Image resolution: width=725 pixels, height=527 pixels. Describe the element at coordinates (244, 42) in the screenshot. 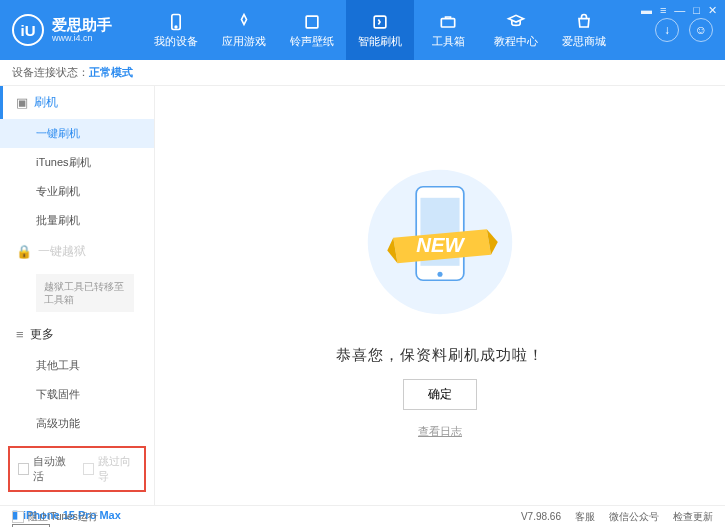

I see `nav-label: 应用游戏` at that location.